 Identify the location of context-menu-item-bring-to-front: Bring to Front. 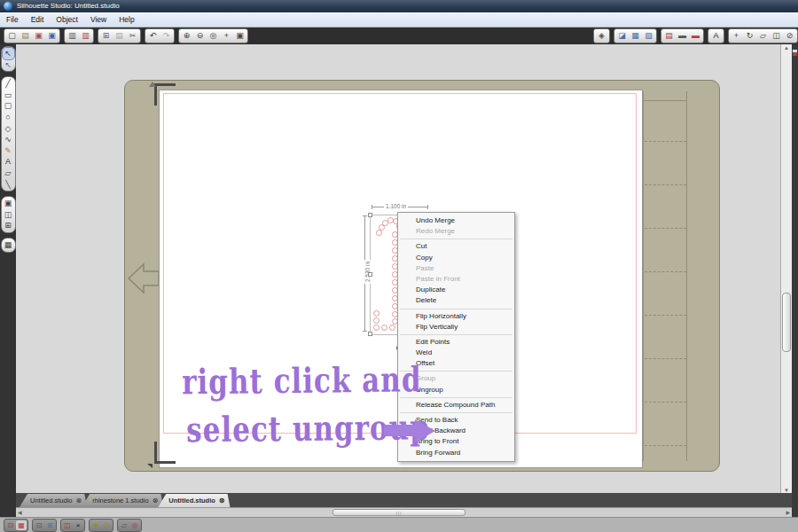
(456, 442).